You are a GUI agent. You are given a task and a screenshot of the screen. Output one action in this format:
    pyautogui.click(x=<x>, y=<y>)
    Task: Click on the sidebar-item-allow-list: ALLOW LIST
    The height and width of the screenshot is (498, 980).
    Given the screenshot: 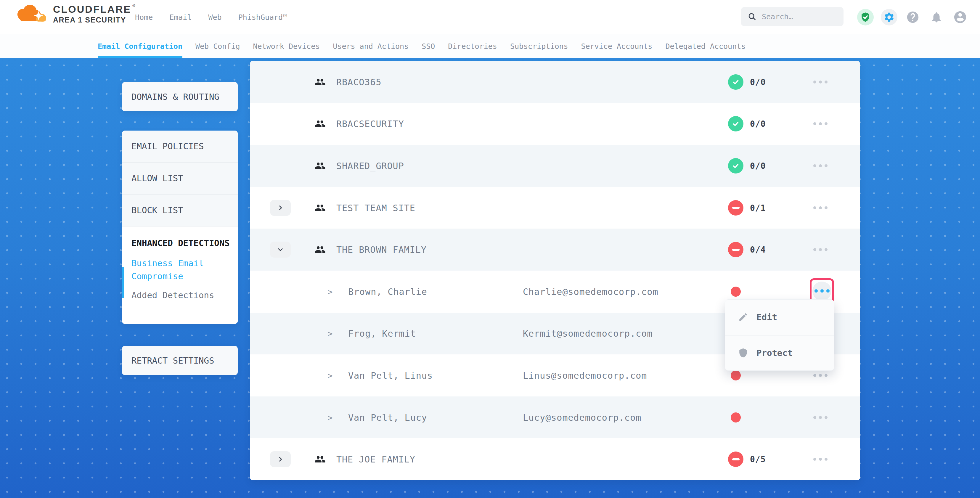 What is the action you would take?
    pyautogui.click(x=180, y=178)
    